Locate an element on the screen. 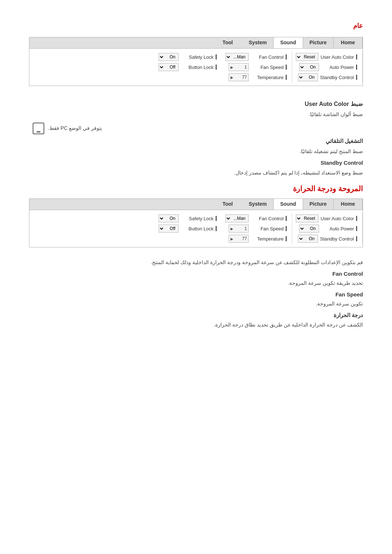 This screenshot has width=392, height=554. pc-row: يتوفر في الوضع PC فقط. is located at coordinates (196, 128).